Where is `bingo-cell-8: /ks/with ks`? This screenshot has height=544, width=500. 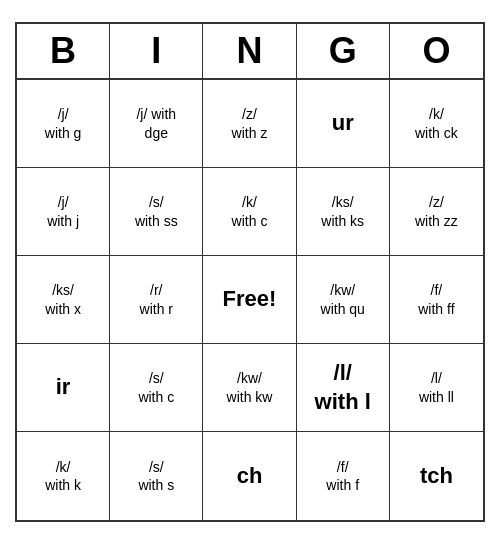
bingo-cell-8: /ks/with ks is located at coordinates (344, 212).